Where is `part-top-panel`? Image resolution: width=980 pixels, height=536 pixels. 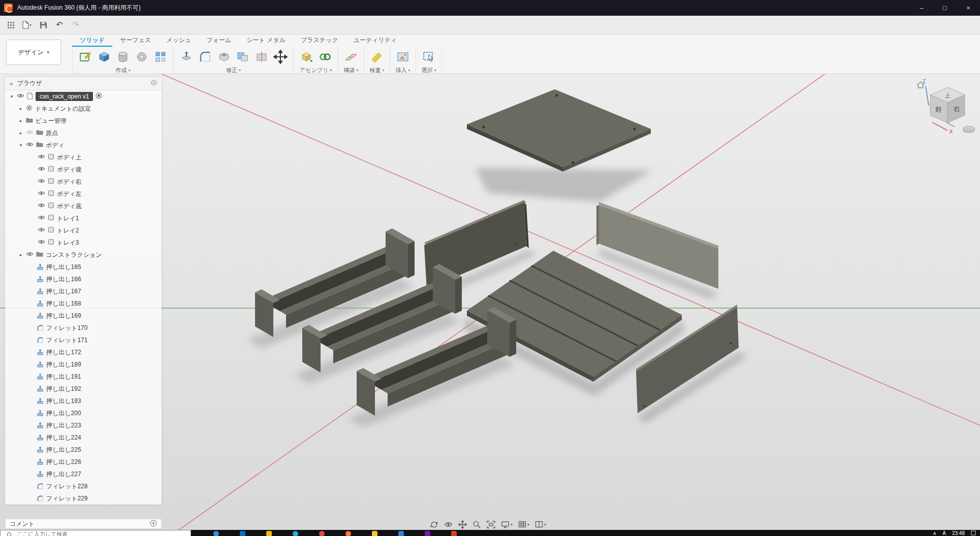 part-top-panel is located at coordinates (559, 130).